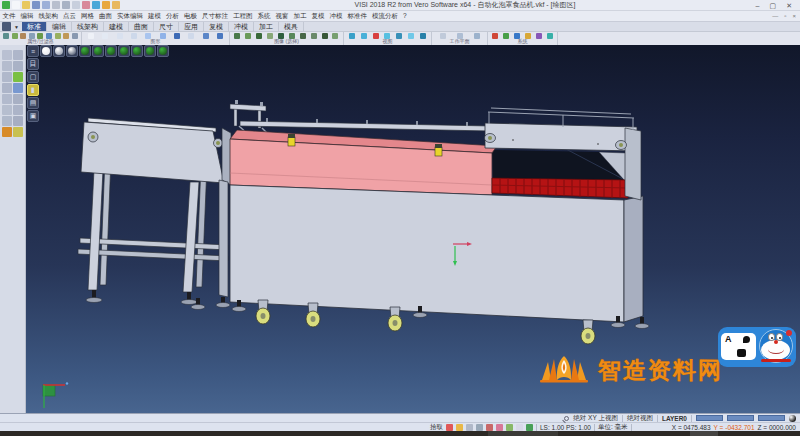 This screenshot has height=436, width=800. I want to click on sb-circle-icon, so click(7, 110).